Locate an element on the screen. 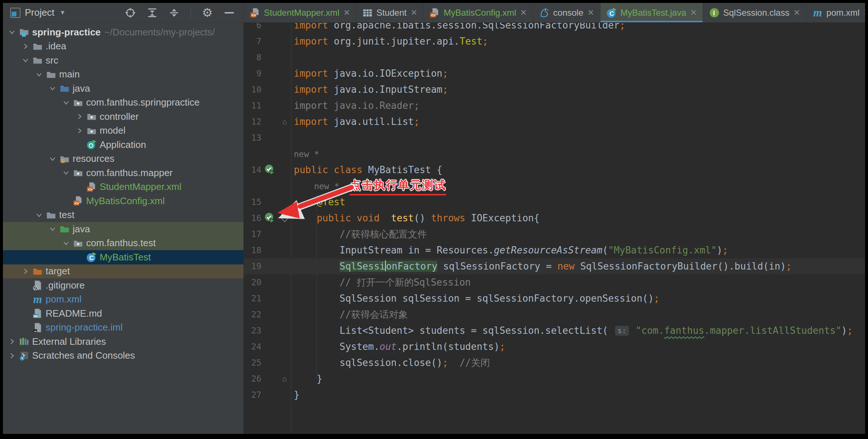 This screenshot has width=868, height=439. tree-item-com-fanthus-springpractice: com.fanthus.springpractice is located at coordinates (123, 103).